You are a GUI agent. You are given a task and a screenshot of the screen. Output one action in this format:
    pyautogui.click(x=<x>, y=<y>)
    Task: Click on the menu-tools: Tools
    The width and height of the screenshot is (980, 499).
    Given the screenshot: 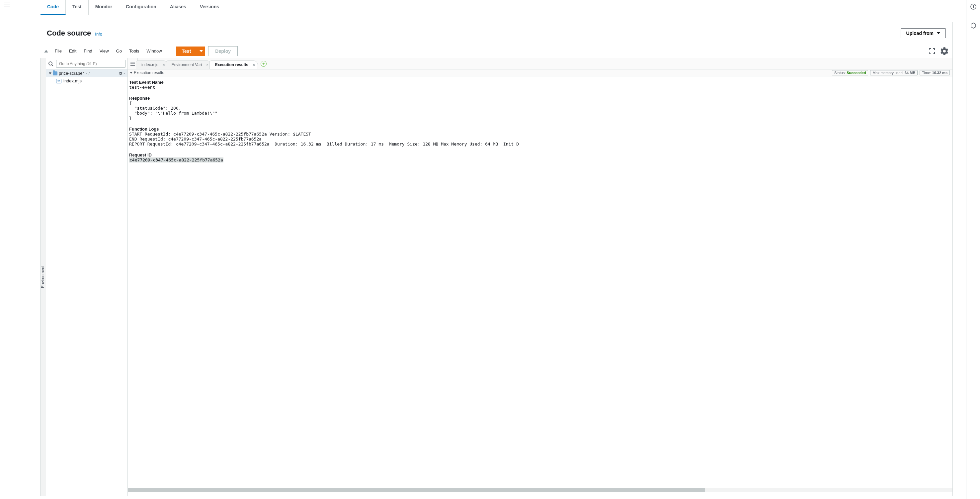 What is the action you would take?
    pyautogui.click(x=134, y=51)
    